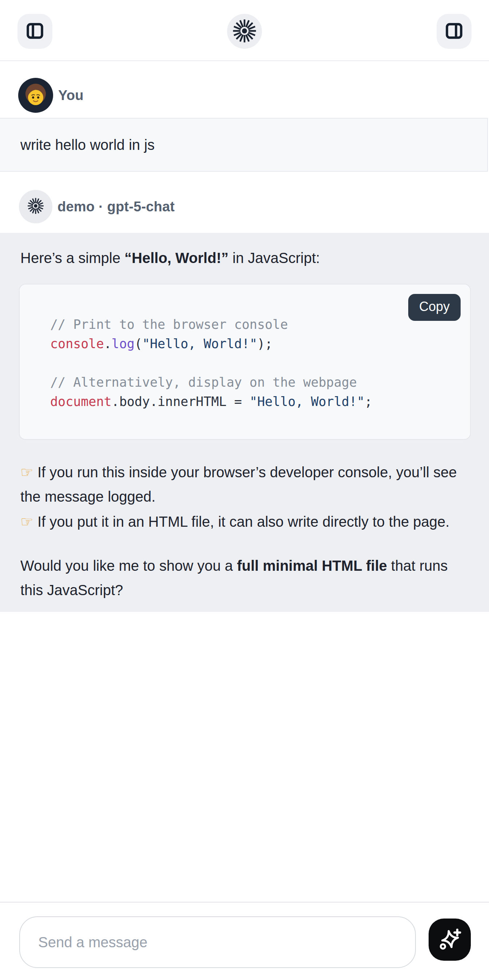 This screenshot has height=980, width=489. I want to click on assistant-followup-question: Would you like me to show you a full min…, so click(246, 578).